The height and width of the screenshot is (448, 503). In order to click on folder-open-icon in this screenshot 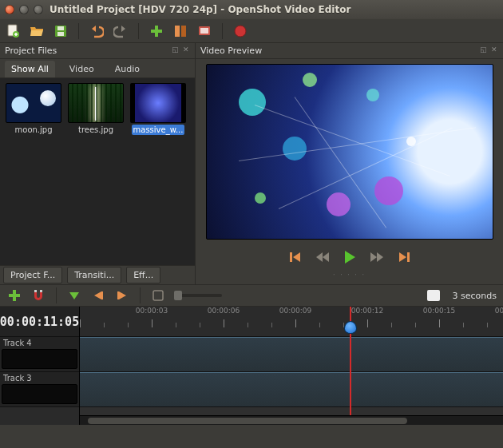, I will do `click(37, 31)`.